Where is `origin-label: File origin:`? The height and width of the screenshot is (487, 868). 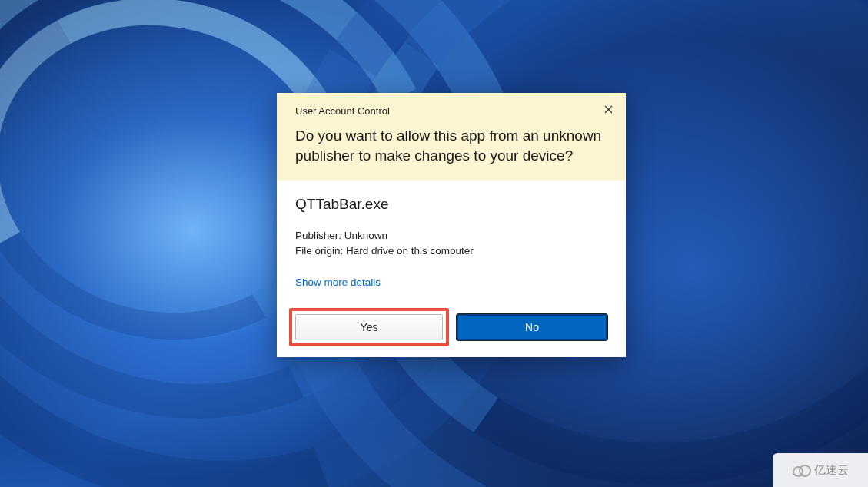
origin-label: File origin: is located at coordinates (319, 250).